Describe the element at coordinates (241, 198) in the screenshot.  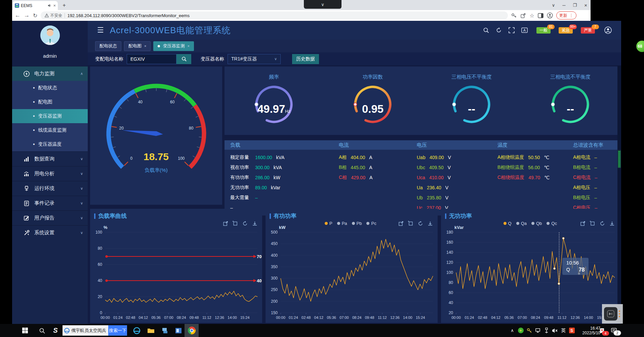
I see `row-label: 最大需量` at that location.